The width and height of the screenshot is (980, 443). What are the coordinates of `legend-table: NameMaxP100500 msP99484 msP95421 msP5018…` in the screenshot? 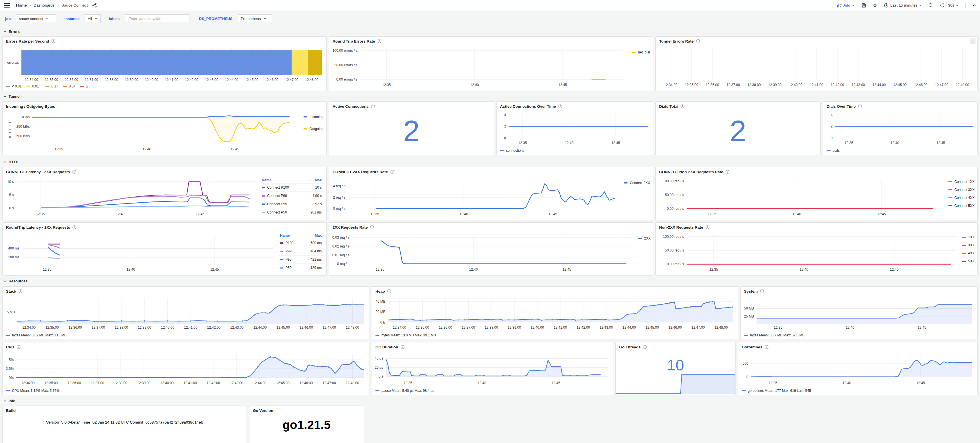 It's located at (301, 252).